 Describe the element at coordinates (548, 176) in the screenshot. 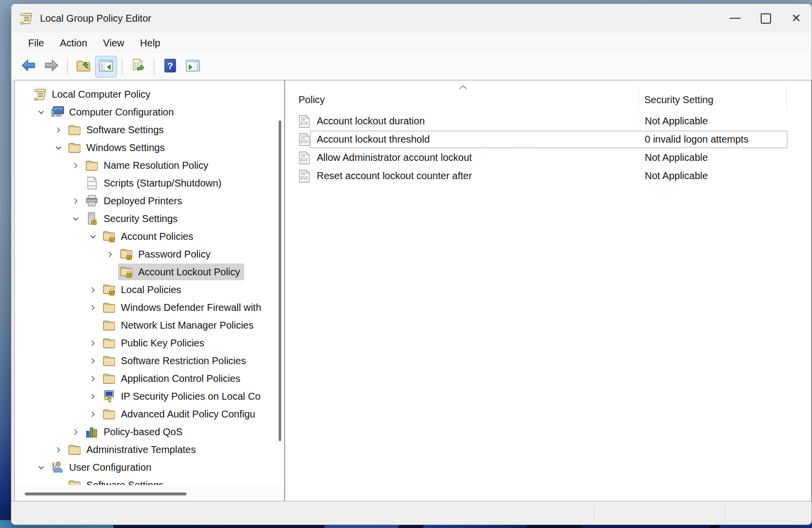

I see `list-row-reset-account-lockout-counter-after: 10010Reset account lockout counter after…` at that location.